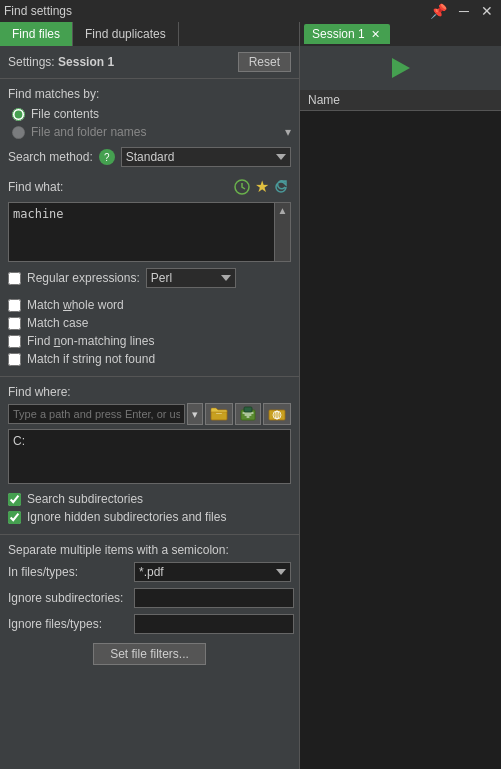  I want to click on path-network-btn, so click(277, 414).